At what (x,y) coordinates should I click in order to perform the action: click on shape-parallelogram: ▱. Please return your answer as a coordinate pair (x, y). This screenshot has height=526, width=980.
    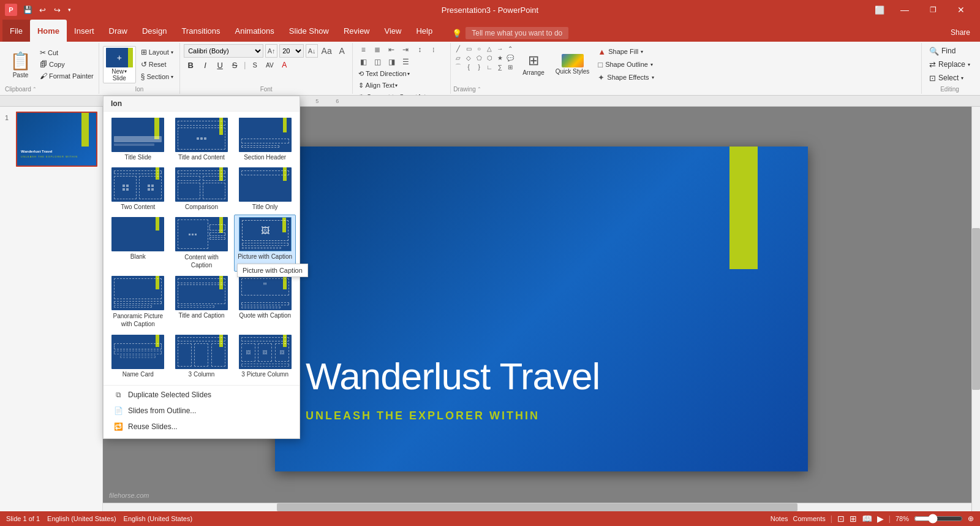
    Looking at the image, I should click on (458, 58).